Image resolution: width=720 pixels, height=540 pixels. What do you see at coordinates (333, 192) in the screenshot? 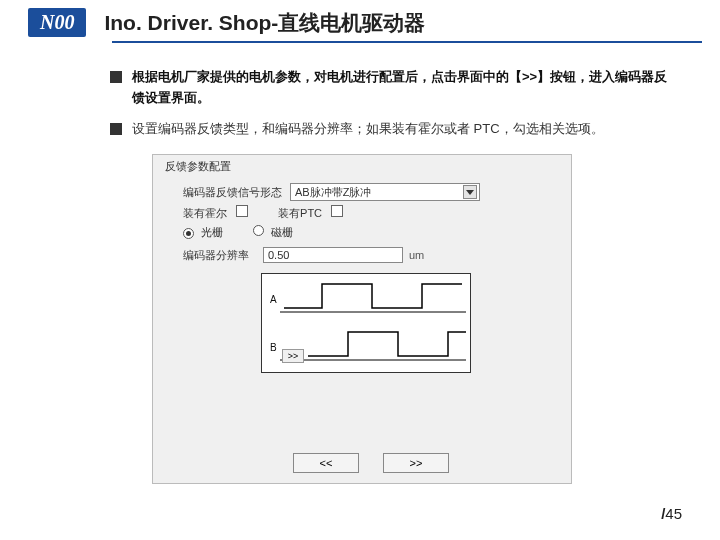
I see `feedback-type-value: AB脉冲带Z脉冲` at bounding box center [333, 192].